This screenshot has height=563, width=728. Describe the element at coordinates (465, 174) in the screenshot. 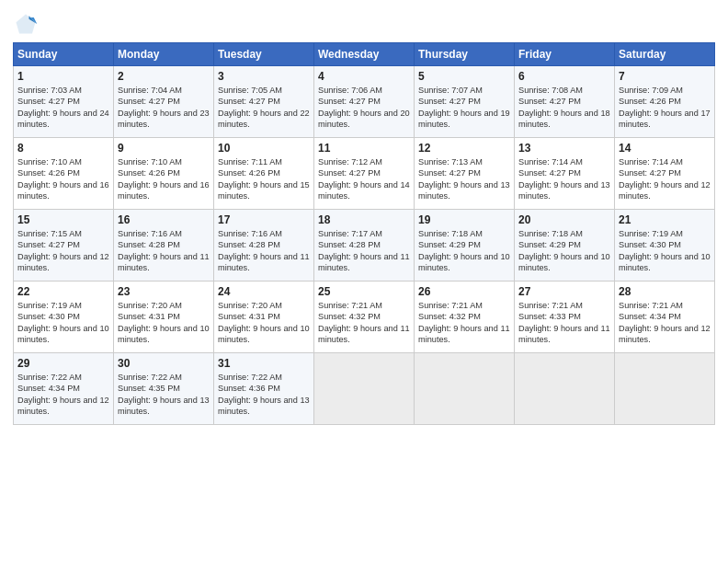

I see `calendar-cell: 12Sunrise: 7:13 AMSunset: 4:27 PMDayligh…` at that location.